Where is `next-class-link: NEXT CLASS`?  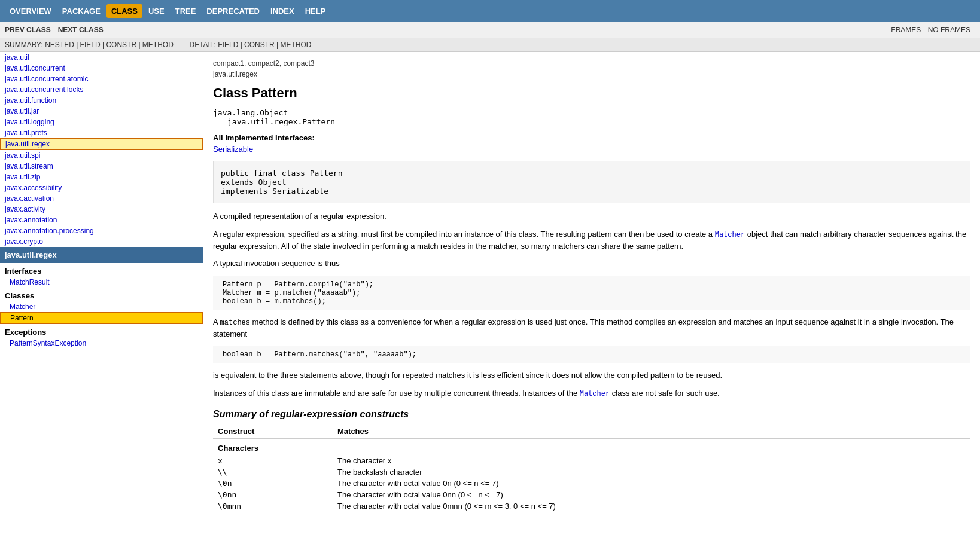
next-class-link: NEXT CLASS is located at coordinates (81, 30).